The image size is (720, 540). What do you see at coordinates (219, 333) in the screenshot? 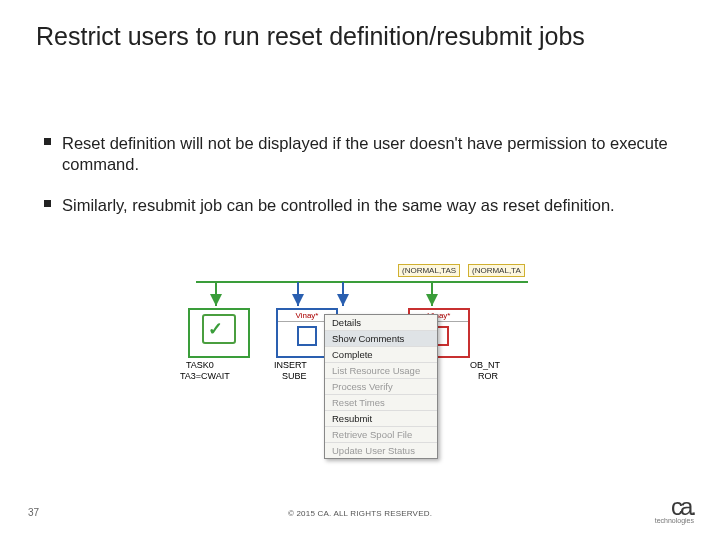
I see `task-node-0: ✓` at bounding box center [219, 333].